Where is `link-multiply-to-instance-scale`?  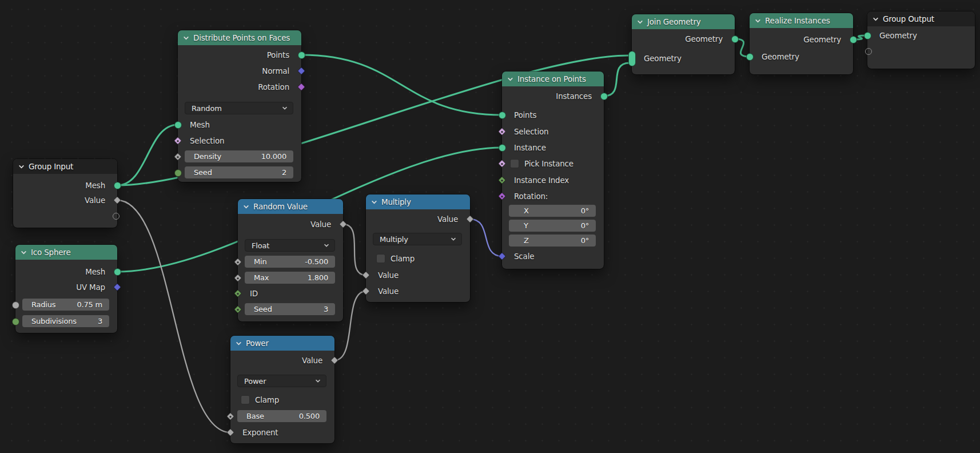
link-multiply-to-instance-scale is located at coordinates (486, 238).